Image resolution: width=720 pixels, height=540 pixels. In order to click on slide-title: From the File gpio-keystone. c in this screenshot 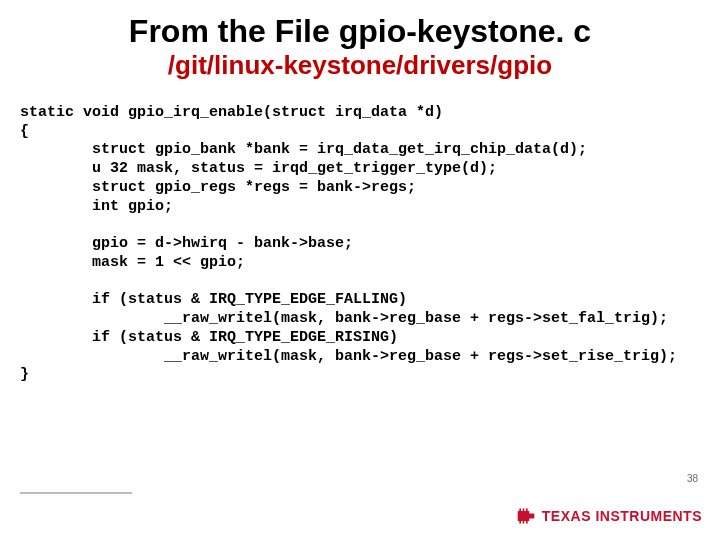, I will do `click(360, 32)`.